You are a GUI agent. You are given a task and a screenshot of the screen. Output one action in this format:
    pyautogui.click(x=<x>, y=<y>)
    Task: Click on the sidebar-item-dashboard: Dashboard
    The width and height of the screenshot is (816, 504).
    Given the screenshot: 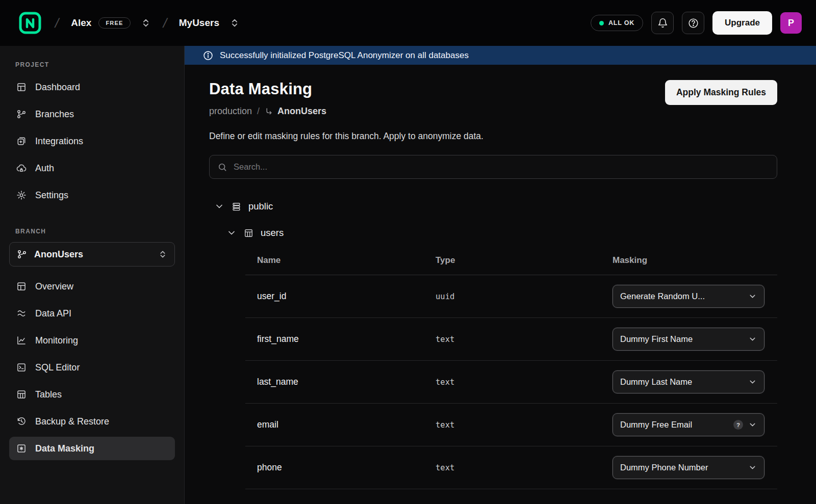 What is the action you would take?
    pyautogui.click(x=92, y=87)
    